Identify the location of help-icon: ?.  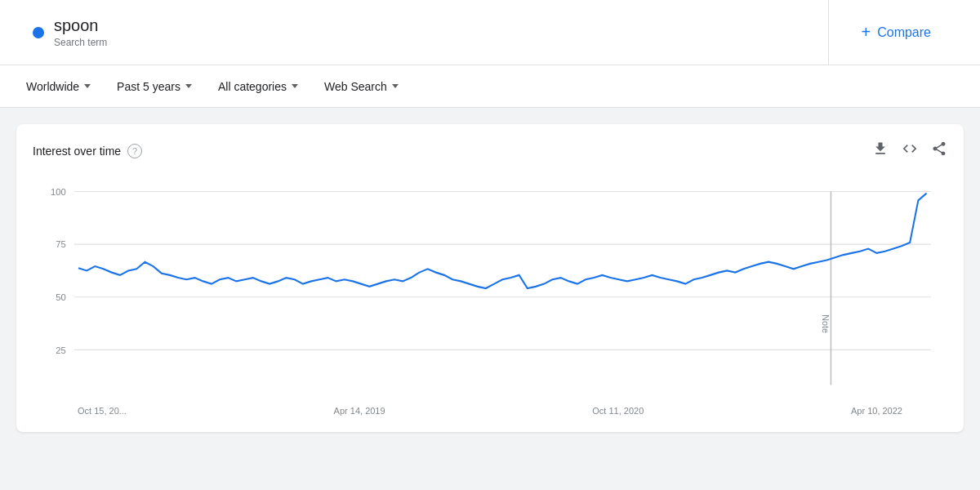
(135, 151).